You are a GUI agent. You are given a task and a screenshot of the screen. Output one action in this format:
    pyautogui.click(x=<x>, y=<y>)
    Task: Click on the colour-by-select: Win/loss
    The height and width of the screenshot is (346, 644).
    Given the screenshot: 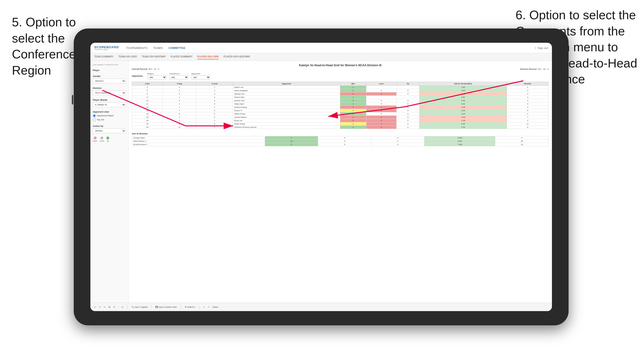 What is the action you would take?
    pyautogui.click(x=109, y=131)
    